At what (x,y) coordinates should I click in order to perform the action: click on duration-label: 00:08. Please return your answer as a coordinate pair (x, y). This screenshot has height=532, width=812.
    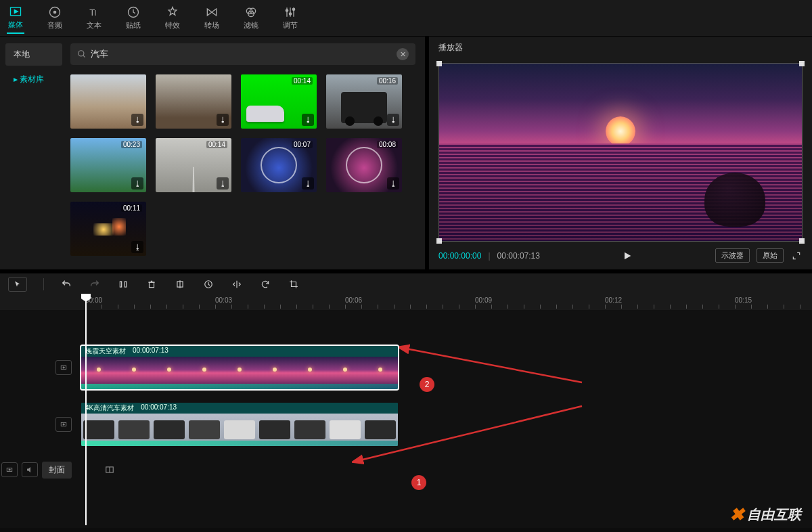
    Looking at the image, I should click on (387, 145).